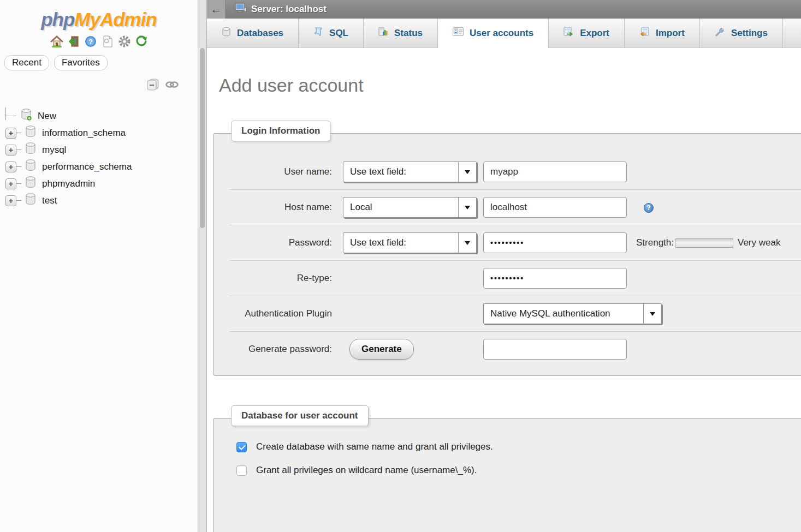 This screenshot has width=801, height=532. Describe the element at coordinates (366, 470) in the screenshot. I see `checkbox-label: Grant all privileges on wildcard name (u…` at that location.